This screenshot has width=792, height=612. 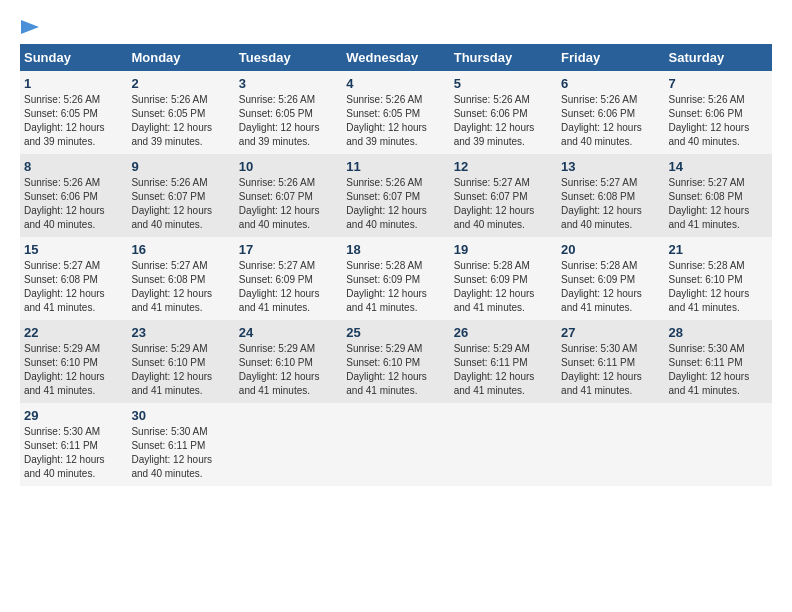 I want to click on calendar-day-cell: 14 Sunrise: 5:27 AMSunset: 6:08 PMDaylig…, so click(x=718, y=196).